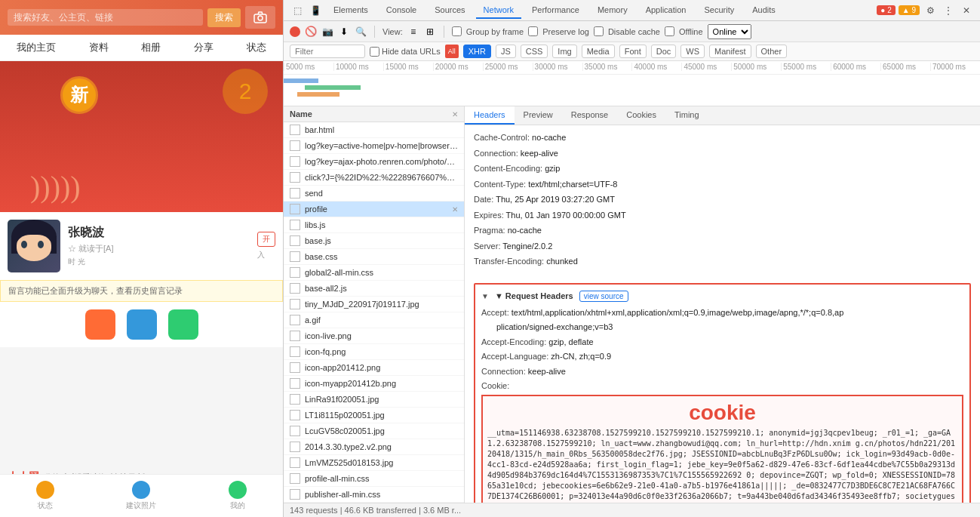  I want to click on tab-performance: Performance, so click(555, 11).